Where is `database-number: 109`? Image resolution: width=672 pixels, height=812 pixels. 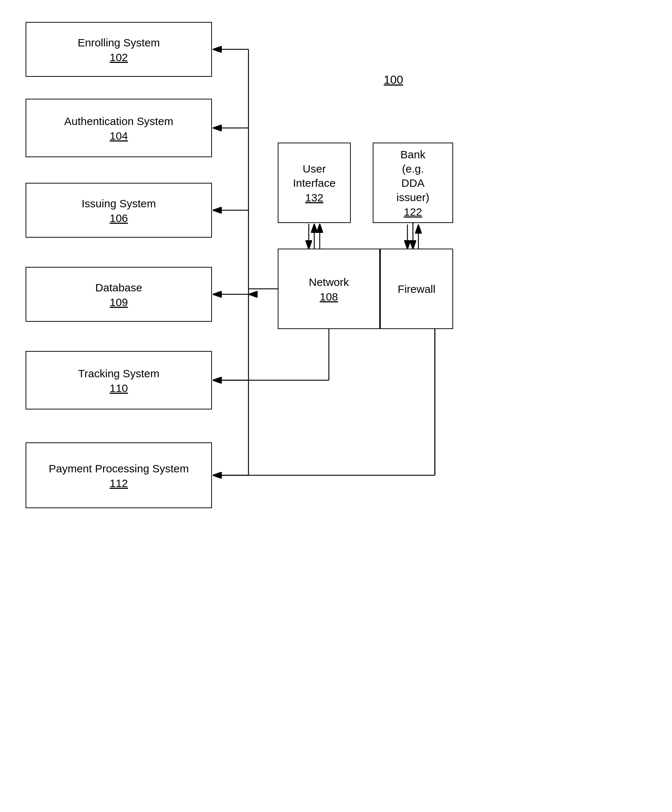 database-number: 109 is located at coordinates (119, 302).